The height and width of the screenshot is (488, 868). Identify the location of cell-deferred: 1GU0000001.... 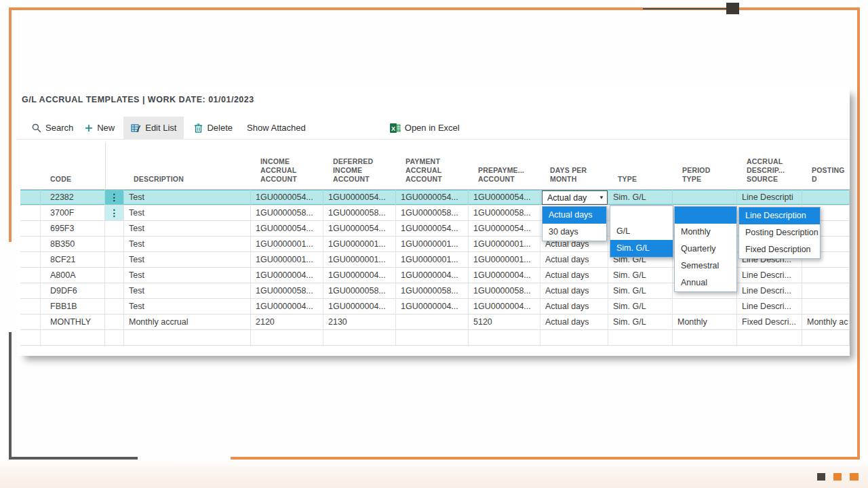
(359, 244).